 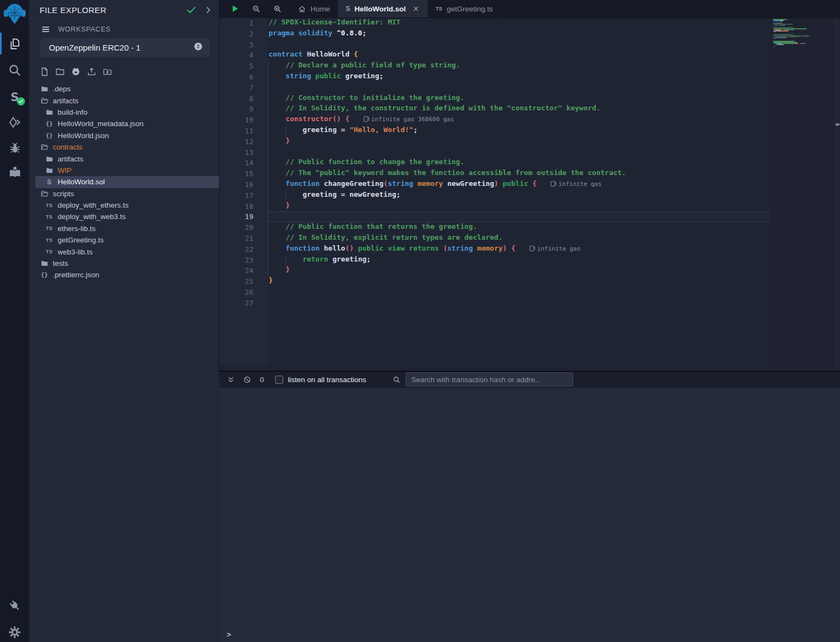 I want to click on editor-scrollbar, so click(x=837, y=195).